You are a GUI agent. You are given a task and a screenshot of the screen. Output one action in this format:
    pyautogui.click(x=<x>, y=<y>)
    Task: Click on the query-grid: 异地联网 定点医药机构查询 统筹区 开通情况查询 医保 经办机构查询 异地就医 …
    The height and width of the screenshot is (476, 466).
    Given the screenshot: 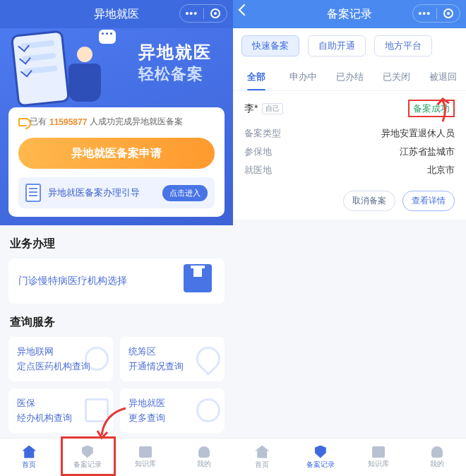 What is the action you would take?
    pyautogui.click(x=116, y=385)
    